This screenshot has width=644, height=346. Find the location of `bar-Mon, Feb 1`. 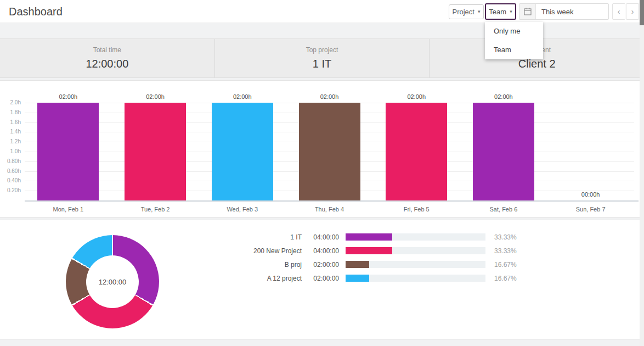

bar-Mon, Feb 1 is located at coordinates (68, 152).